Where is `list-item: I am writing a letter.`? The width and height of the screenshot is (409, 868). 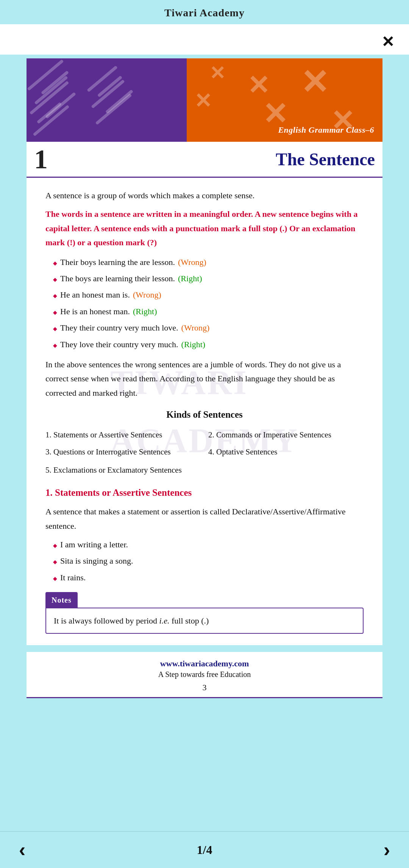 list-item: I am writing a letter. is located at coordinates (208, 544).